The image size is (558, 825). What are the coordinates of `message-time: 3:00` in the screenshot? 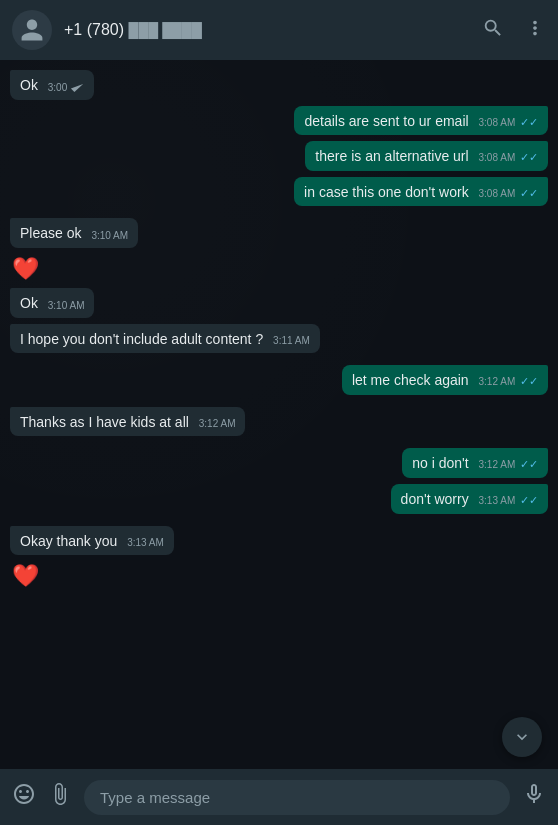 It's located at (66, 88).